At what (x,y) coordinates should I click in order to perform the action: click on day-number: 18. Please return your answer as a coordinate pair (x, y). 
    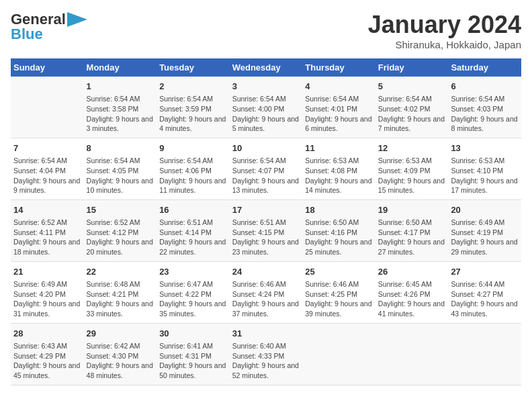
    Looking at the image, I should click on (339, 210).